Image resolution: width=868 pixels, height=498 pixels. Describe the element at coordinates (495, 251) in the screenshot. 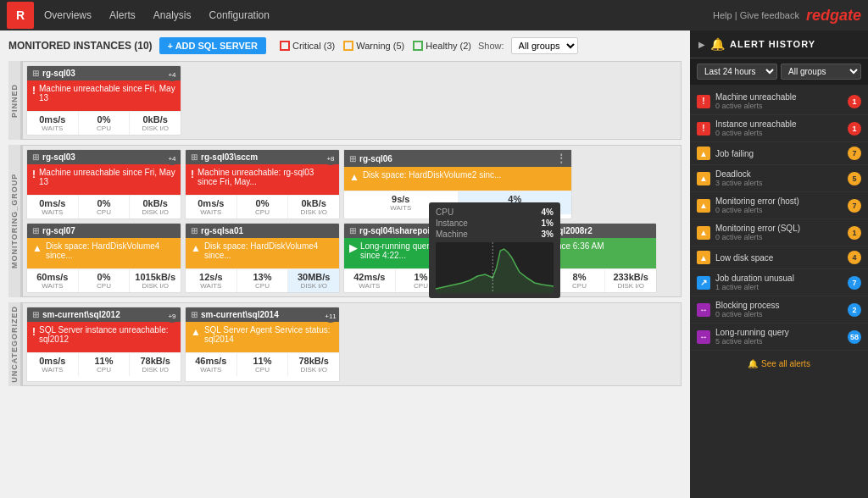

I see `tooltip-popup: CPU 4% Instance 1% Machine 3%` at that location.